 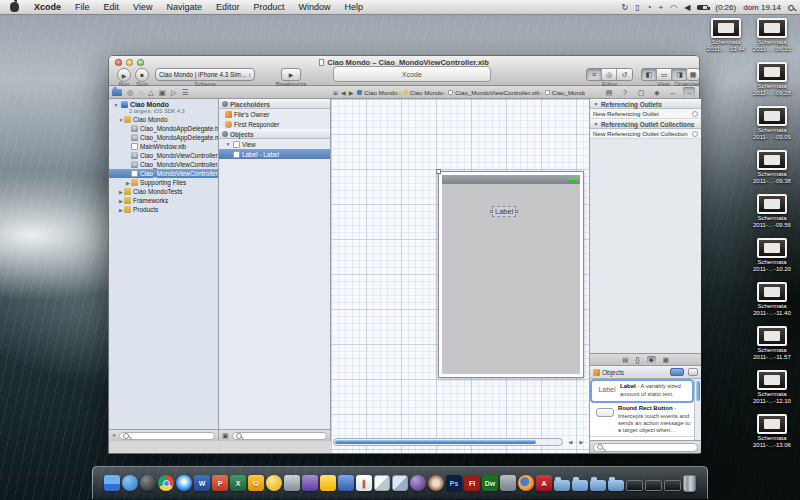 I want to click on desktop-icon: Schermata2011-…-11.57, so click(x=772, y=348).